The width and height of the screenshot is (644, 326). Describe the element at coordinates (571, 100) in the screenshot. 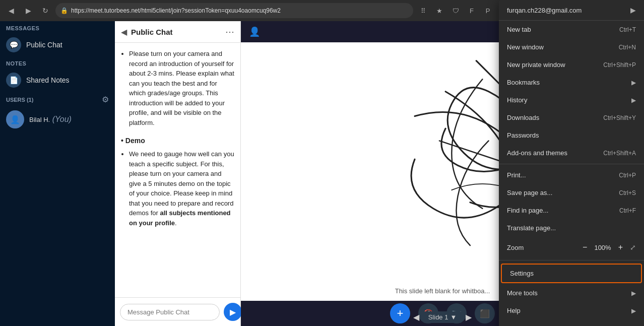

I see `menu-history: History ▶` at that location.